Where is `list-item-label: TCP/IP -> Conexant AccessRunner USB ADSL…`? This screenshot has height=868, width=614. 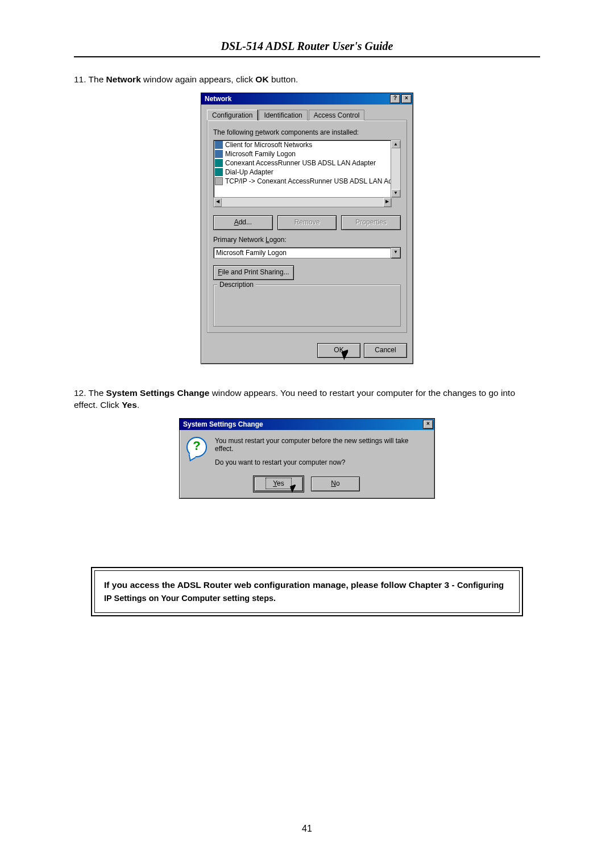 list-item-label: TCP/IP -> Conexant AccessRunner USB ADSL… is located at coordinates (308, 181).